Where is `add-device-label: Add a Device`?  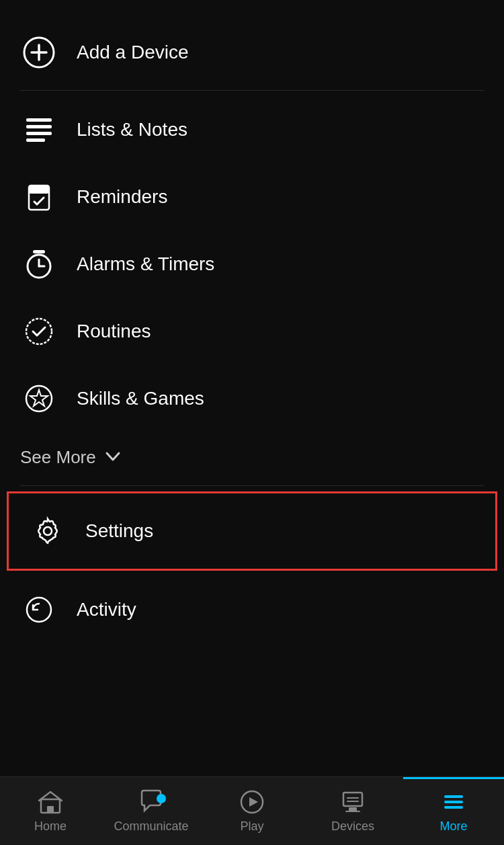 add-device-label: Add a Device is located at coordinates (133, 52).